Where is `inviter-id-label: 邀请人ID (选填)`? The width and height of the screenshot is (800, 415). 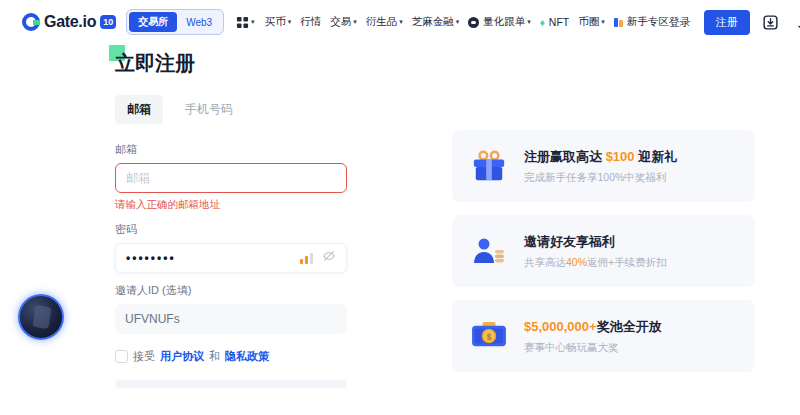
inviter-id-label: 邀请人ID (选填) is located at coordinates (231, 290).